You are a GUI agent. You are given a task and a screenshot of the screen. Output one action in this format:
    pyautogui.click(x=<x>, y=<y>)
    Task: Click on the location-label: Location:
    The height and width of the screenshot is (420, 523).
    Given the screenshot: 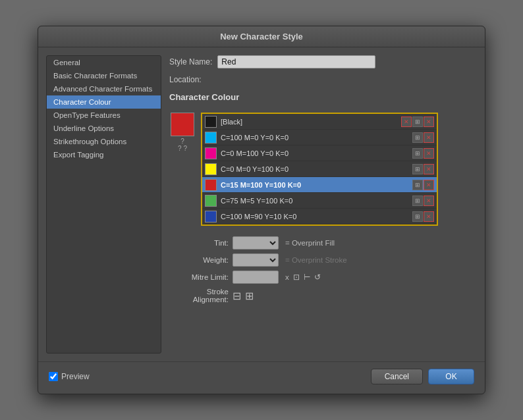 What is the action you would take?
    pyautogui.click(x=186, y=80)
    